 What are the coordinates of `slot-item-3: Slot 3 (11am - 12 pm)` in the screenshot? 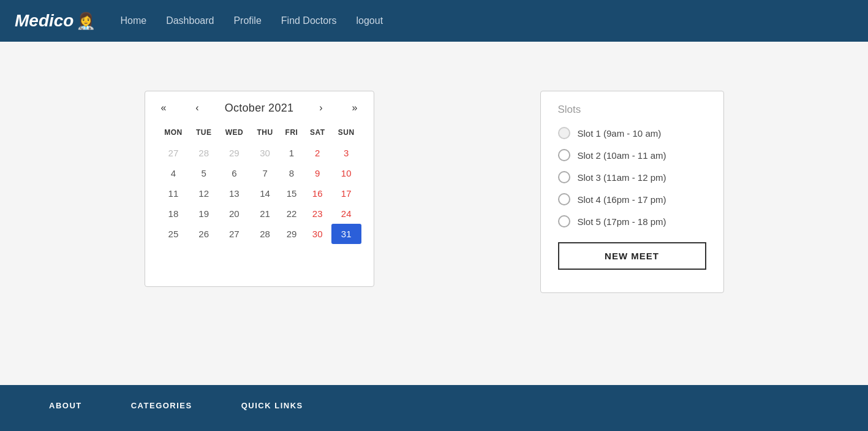 It's located at (632, 177).